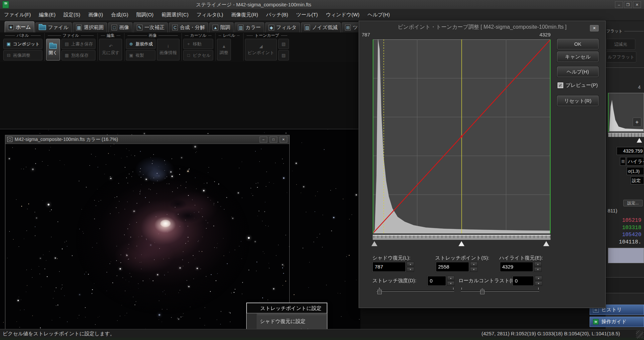 The image size is (644, 340). Describe the element at coordinates (120, 27) in the screenshot. I see `tab-画像: □画像` at that location.